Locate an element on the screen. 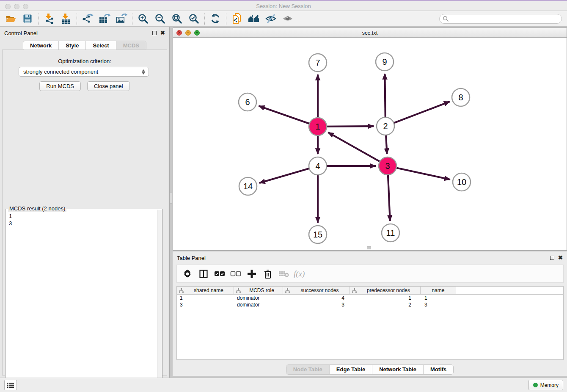  task-history-button is located at coordinates (11, 385).